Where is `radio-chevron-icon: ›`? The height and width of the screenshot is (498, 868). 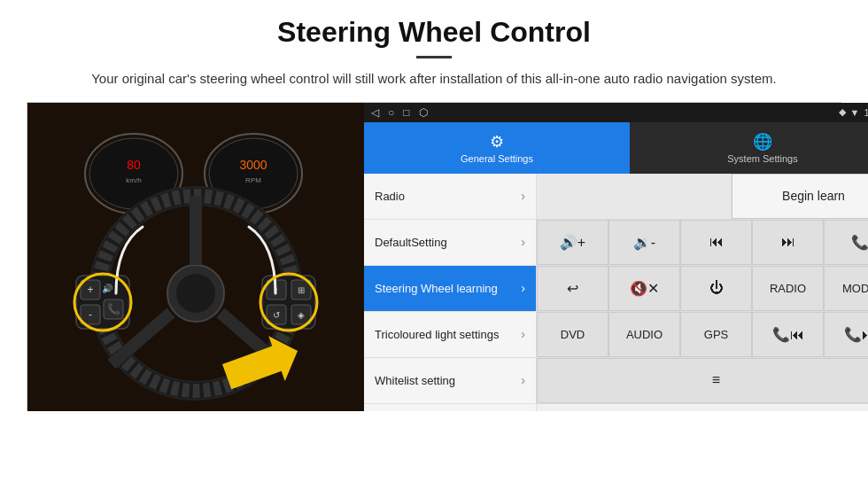 radio-chevron-icon: › is located at coordinates (523, 196).